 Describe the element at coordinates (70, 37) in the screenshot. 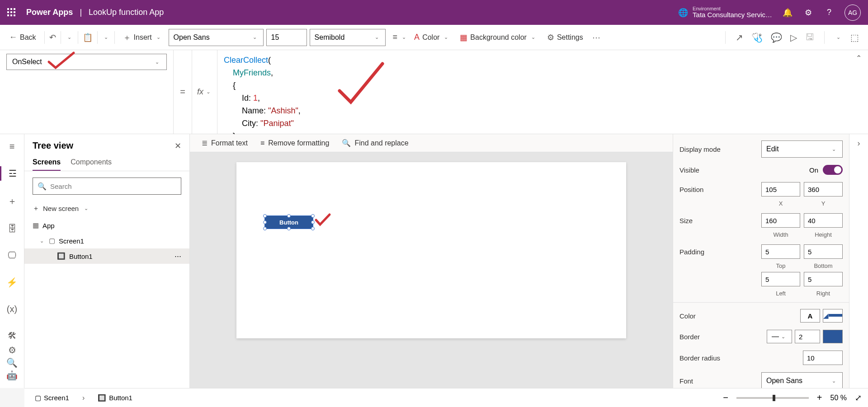

I see `undo-chevron-icon: ⌄` at that location.